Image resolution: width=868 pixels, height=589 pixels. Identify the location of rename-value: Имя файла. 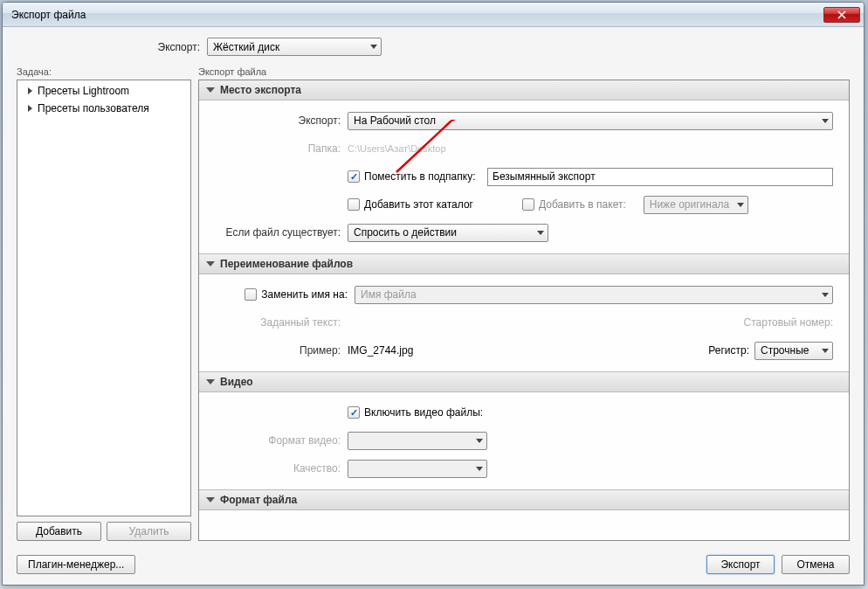
(389, 294).